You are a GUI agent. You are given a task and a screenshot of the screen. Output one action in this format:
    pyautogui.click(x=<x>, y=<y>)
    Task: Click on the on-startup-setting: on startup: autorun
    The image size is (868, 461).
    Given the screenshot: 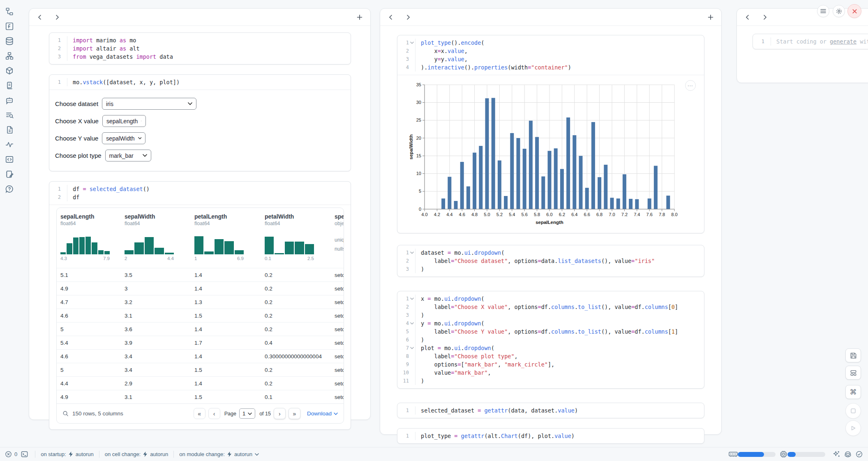 What is the action you would take?
    pyautogui.click(x=67, y=454)
    